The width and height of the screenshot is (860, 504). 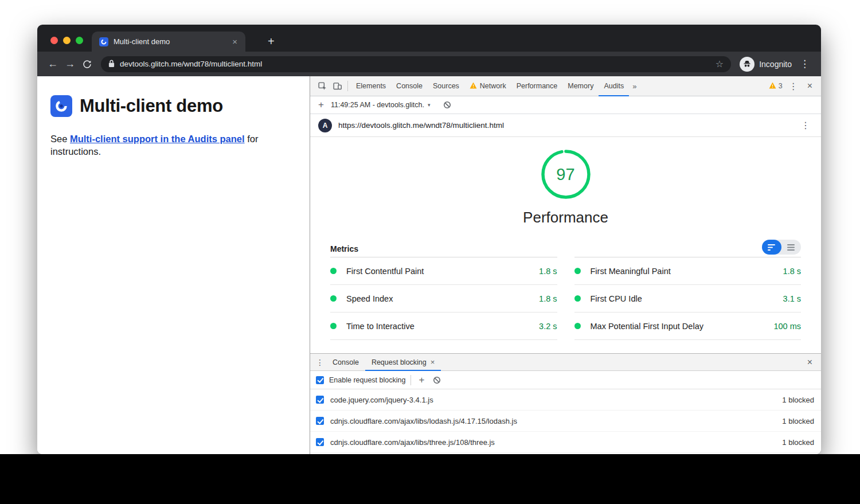 What do you see at coordinates (429, 105) in the screenshot?
I see `chevron-down-icon: ▾` at bounding box center [429, 105].